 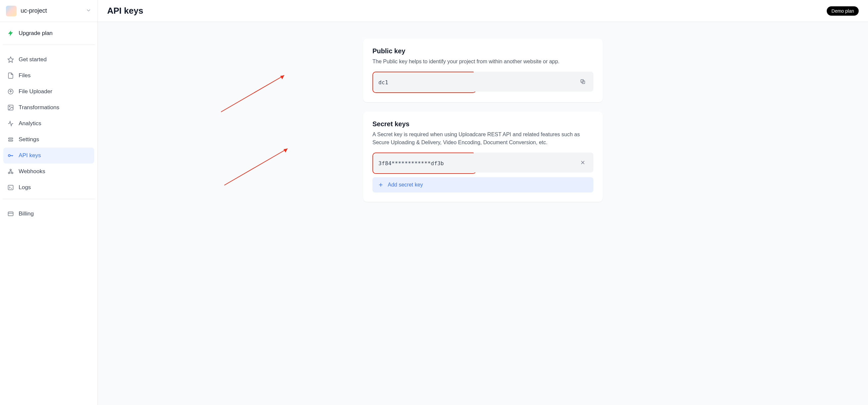 What do you see at coordinates (49, 214) in the screenshot?
I see `sidebar-item-billing: Billing` at bounding box center [49, 214].